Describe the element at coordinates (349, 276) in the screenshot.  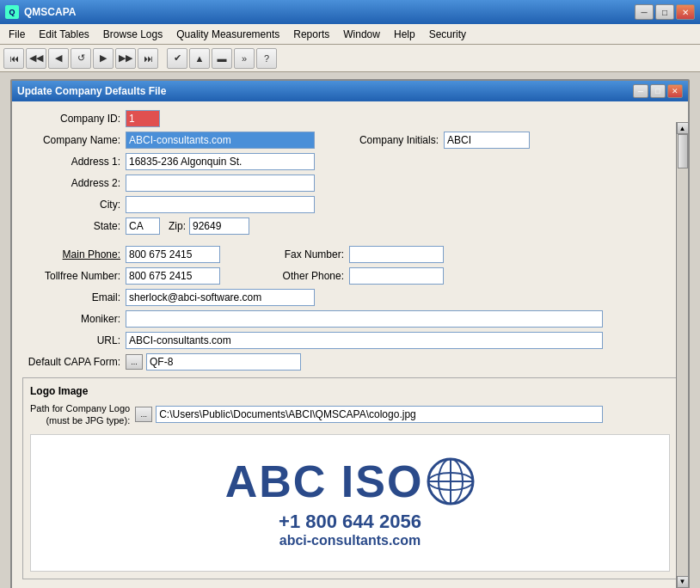
I see `other-phone-group: Other Phone:` at that location.